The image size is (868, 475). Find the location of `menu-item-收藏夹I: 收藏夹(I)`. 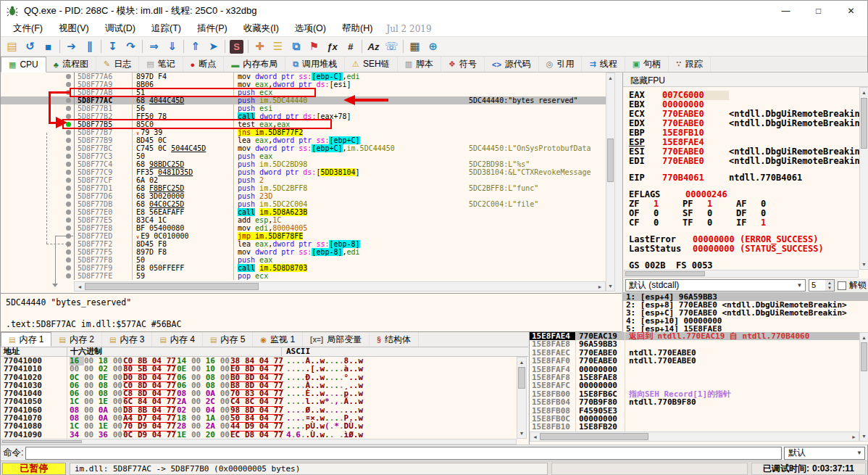

menu-item-收藏夹I: 收藏夹(I) is located at coordinates (261, 29).